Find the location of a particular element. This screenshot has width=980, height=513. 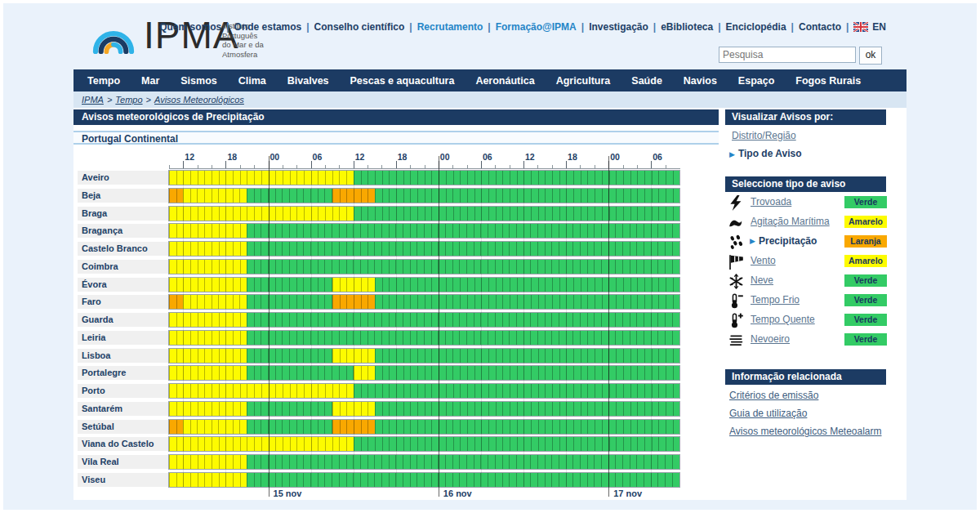

aviso-type-neve: NeveVerde is located at coordinates (806, 282).